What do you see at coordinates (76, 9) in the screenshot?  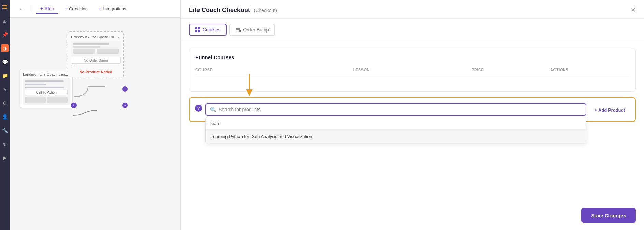 I see `condition-button: + Condition` at bounding box center [76, 9].